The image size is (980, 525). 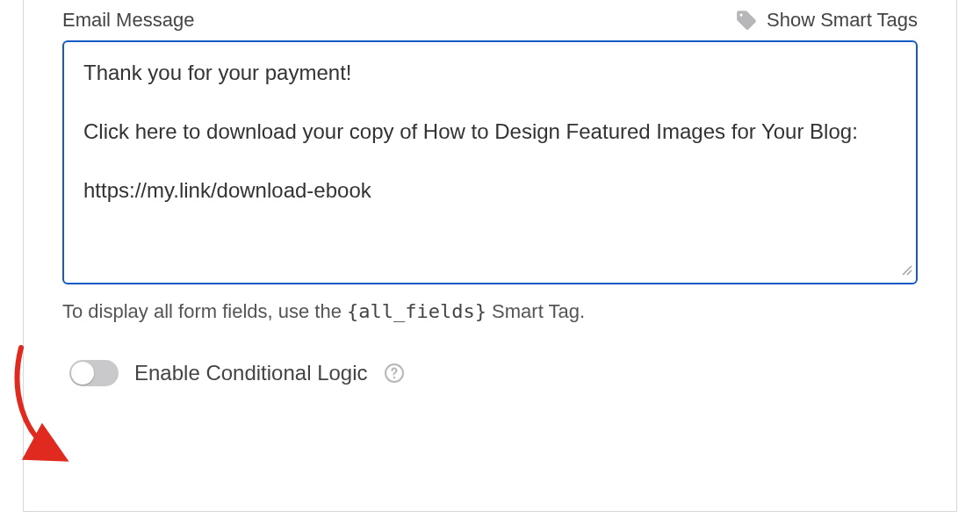 I want to click on conditional-logic-label: Enable Conditional Logic, so click(x=251, y=373).